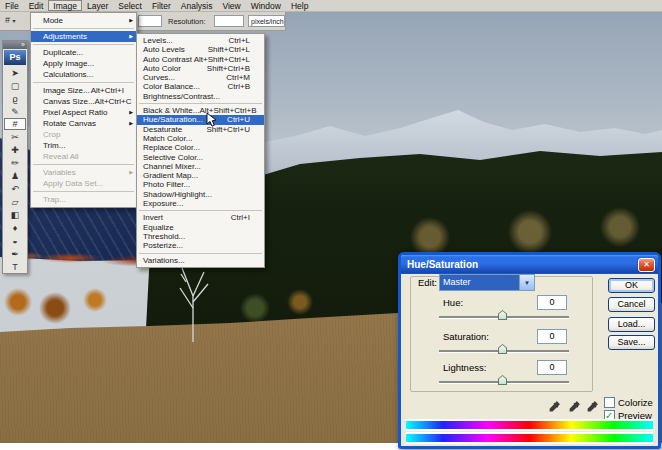  Describe the element at coordinates (15, 228) in the screenshot. I see `blur-tool-button: ♦` at that location.